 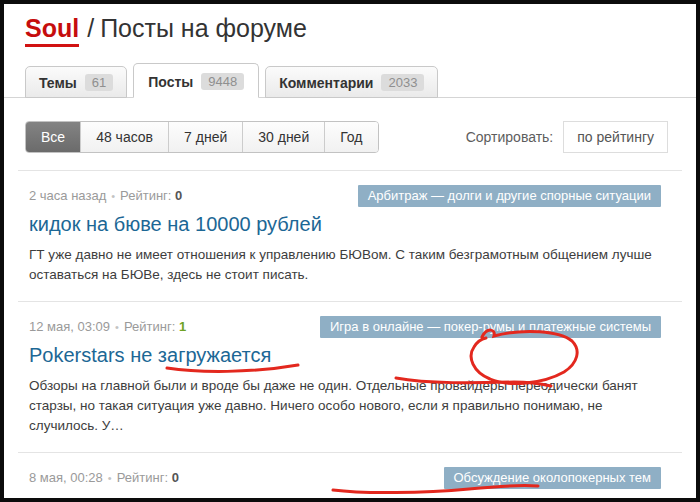 I want to click on post-header: 2 часа назад•Рейтинг: 0 Арбитраж — долги…, so click(x=348, y=196).